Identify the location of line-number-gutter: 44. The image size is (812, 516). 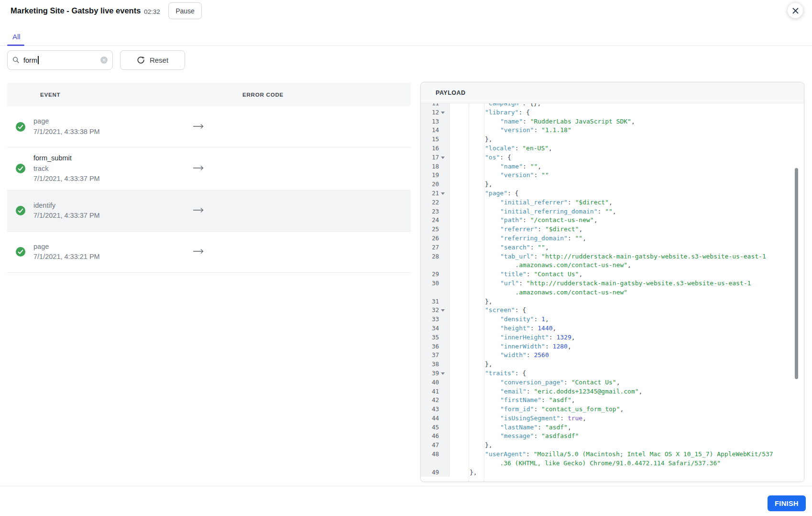
(435, 418).